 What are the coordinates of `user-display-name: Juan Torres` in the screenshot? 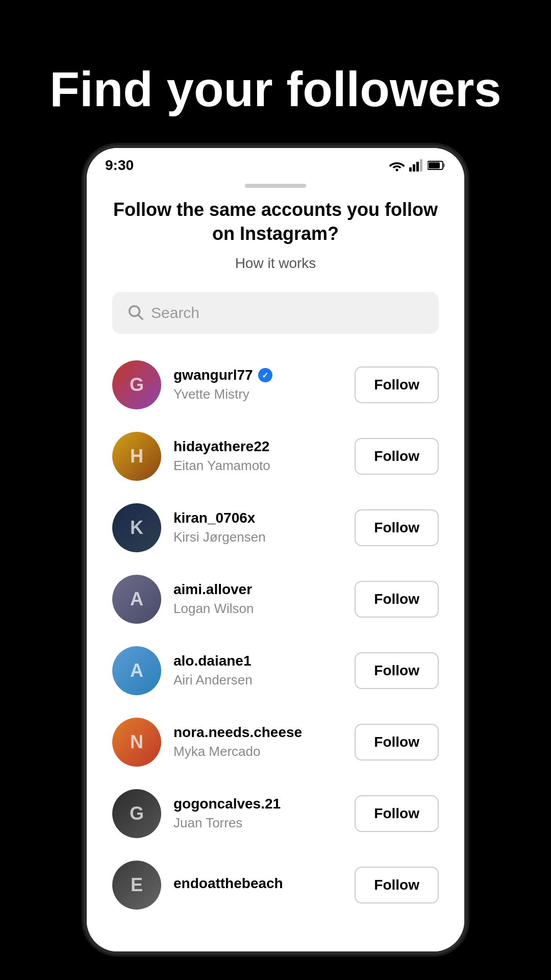 It's located at (264, 823).